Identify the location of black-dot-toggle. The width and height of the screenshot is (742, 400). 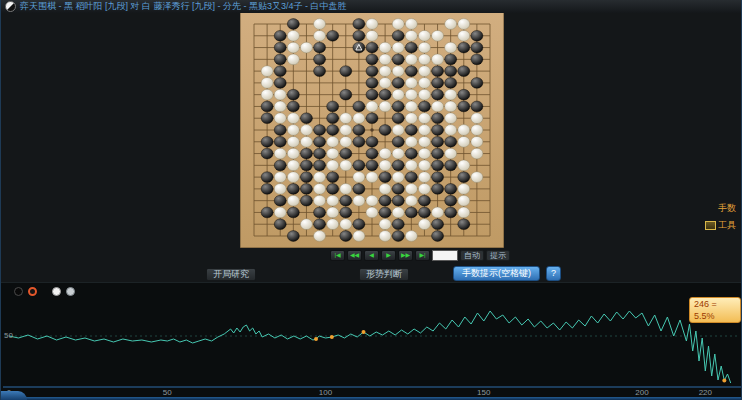
(18, 292).